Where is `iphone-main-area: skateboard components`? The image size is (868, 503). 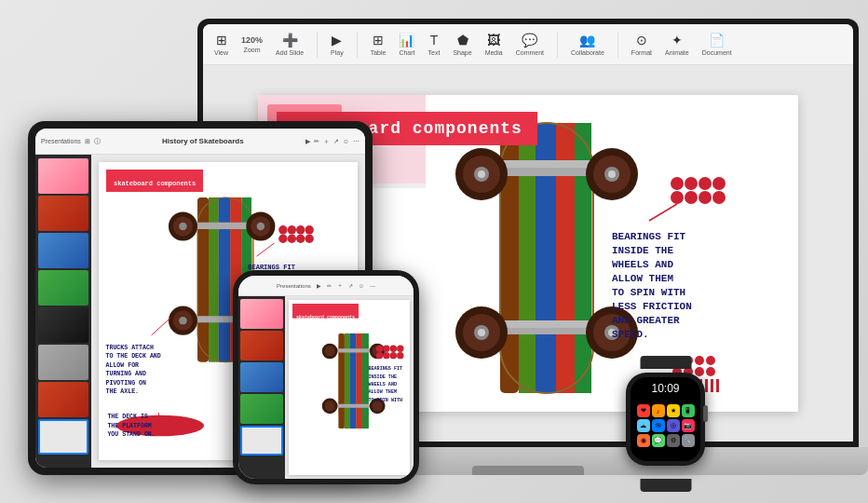 iphone-main-area: skateboard components is located at coordinates (349, 387).